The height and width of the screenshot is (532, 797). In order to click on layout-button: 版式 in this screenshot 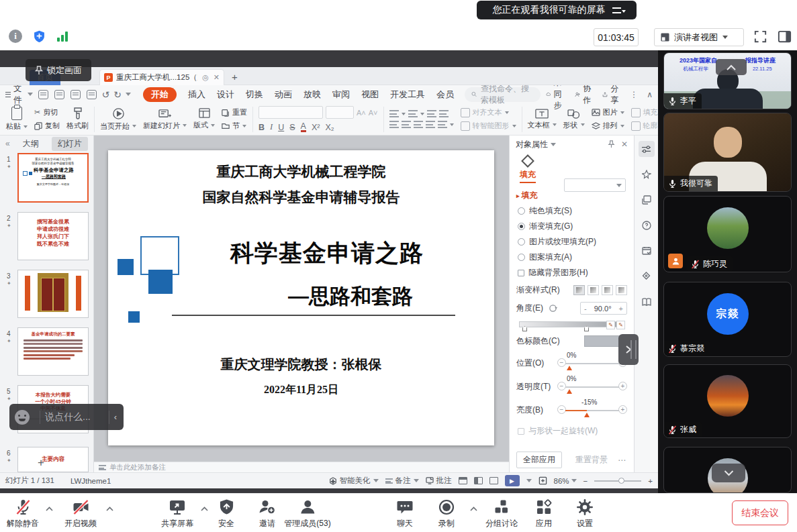, I will do `click(204, 119)`.